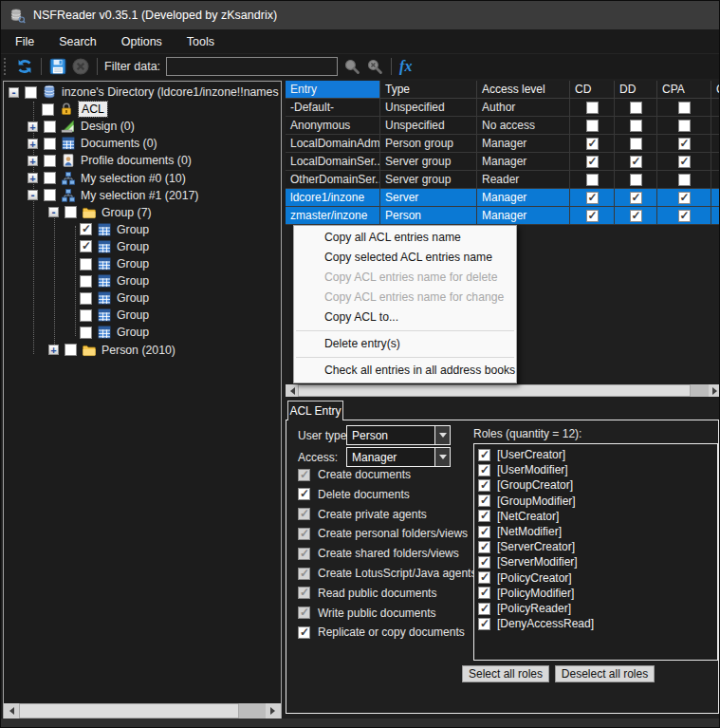 The height and width of the screenshot is (728, 720). What do you see at coordinates (142, 92) in the screenshot?
I see `tree-item: - inzone's Directory (ldcore1/inzone!!na…` at bounding box center [142, 92].